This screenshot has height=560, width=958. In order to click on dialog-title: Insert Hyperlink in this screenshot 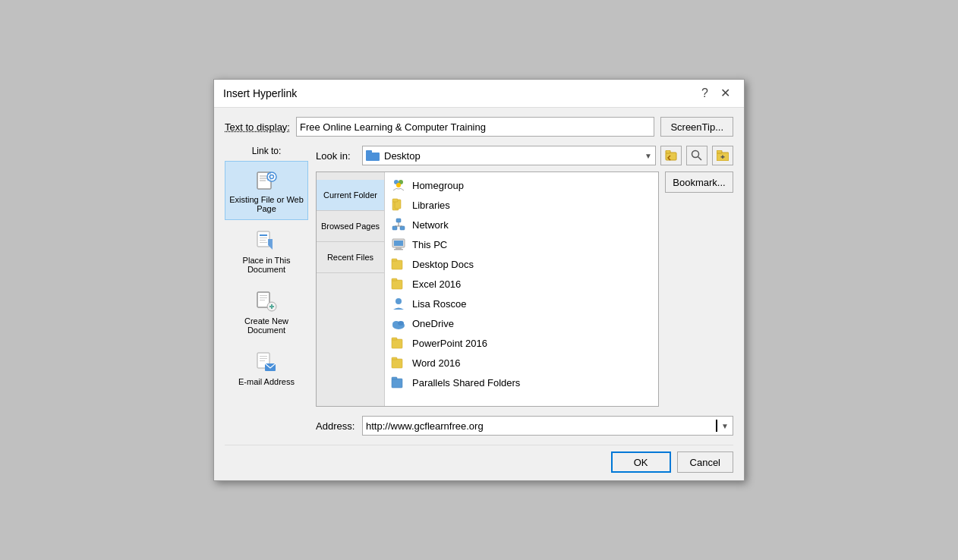, I will do `click(260, 93)`.